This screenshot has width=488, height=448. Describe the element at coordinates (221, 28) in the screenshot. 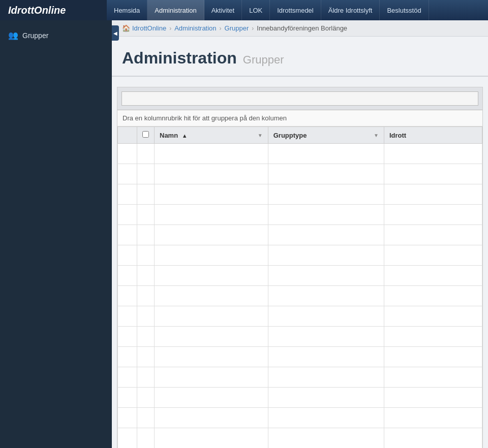

I see `breadcrumb-sep-2: ›` at that location.